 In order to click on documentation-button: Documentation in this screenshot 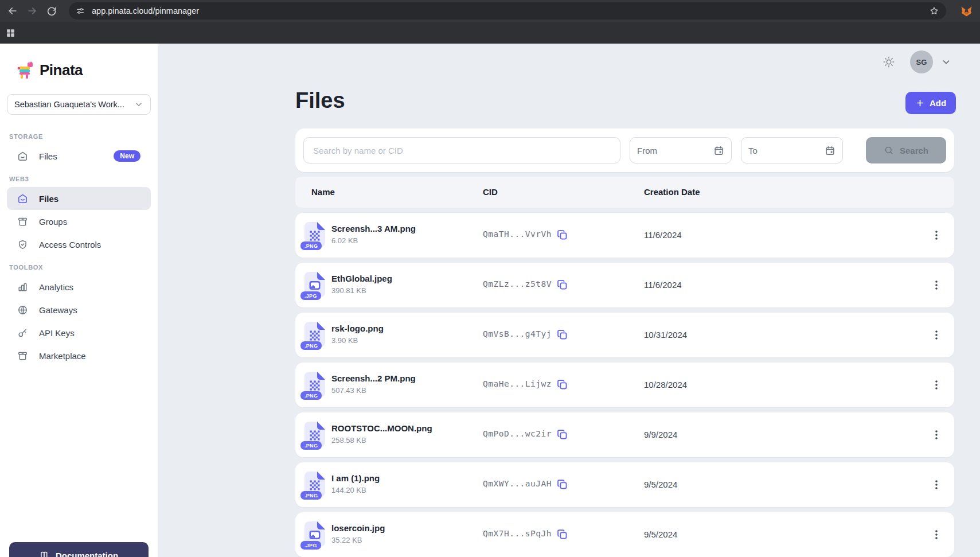, I will do `click(79, 550)`.